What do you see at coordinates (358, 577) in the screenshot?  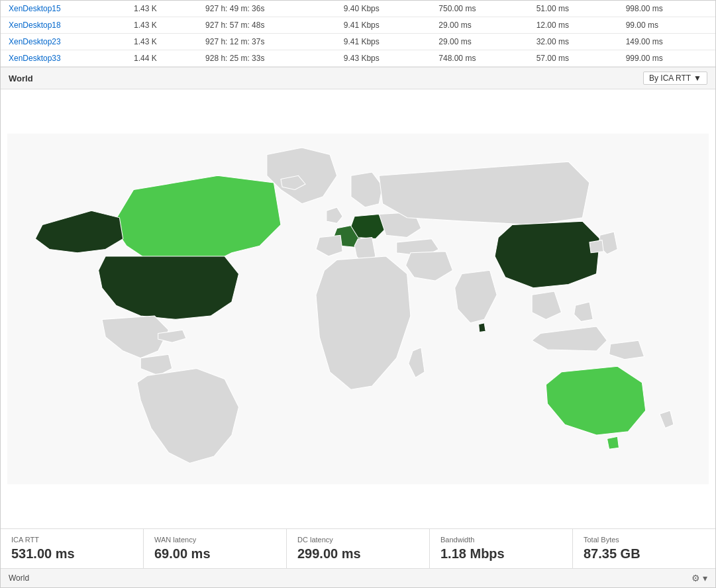 I see `footer: World ⚙ ▾` at bounding box center [358, 577].